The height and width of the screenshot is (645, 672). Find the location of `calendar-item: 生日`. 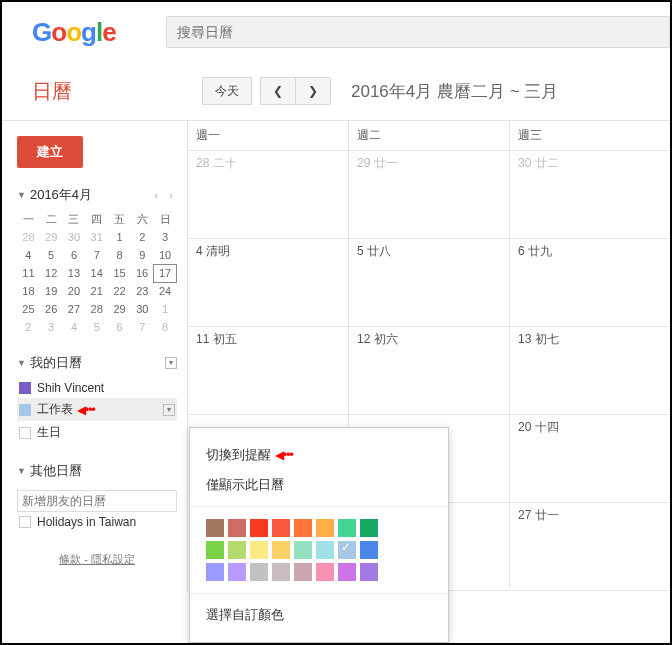

calendar-item: 生日 is located at coordinates (97, 432).